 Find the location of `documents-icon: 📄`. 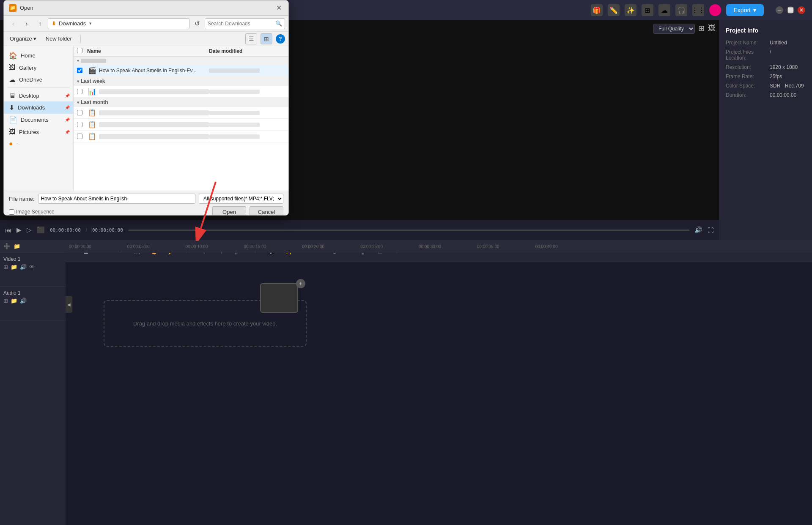

documents-icon: 📄 is located at coordinates (13, 120).